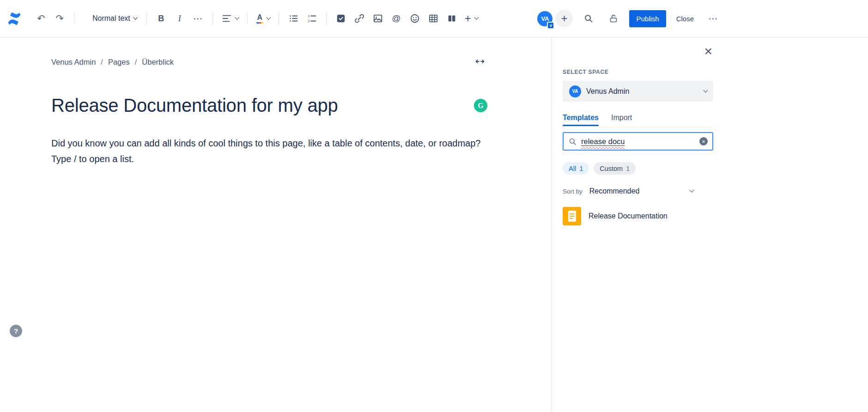  I want to click on breadcrumb: Venus Admin / Pages / Überblick, so click(113, 62).